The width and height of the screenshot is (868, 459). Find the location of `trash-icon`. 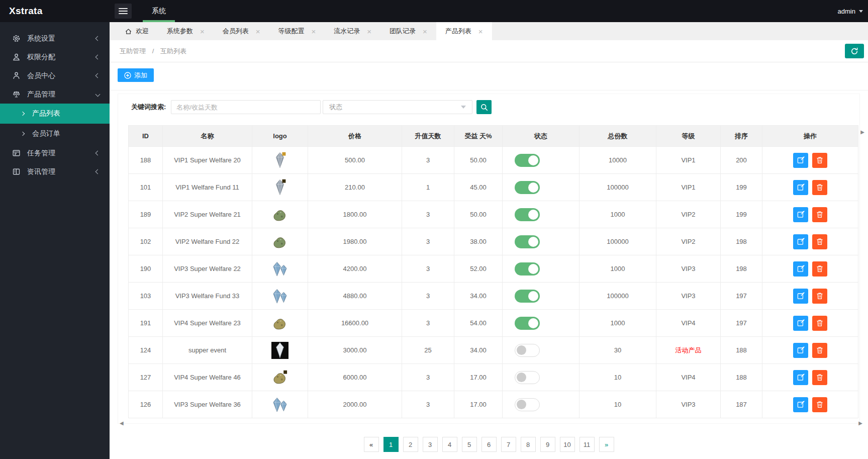

trash-icon is located at coordinates (820, 323).